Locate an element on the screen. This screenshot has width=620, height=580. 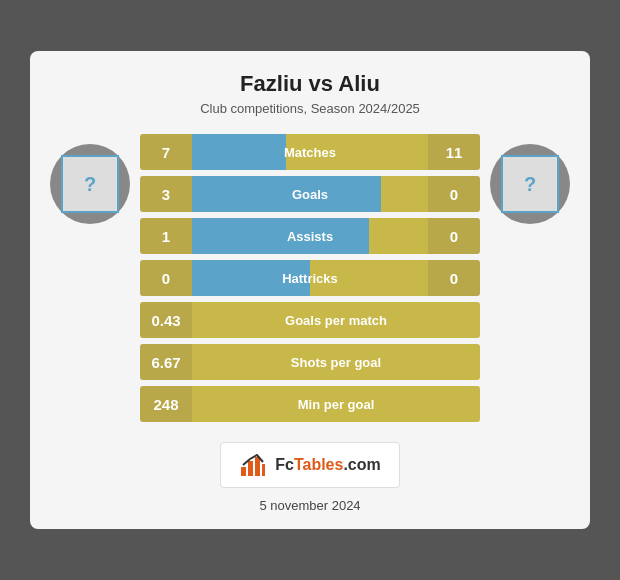
logo-box: FcTables.com is located at coordinates (310, 465).